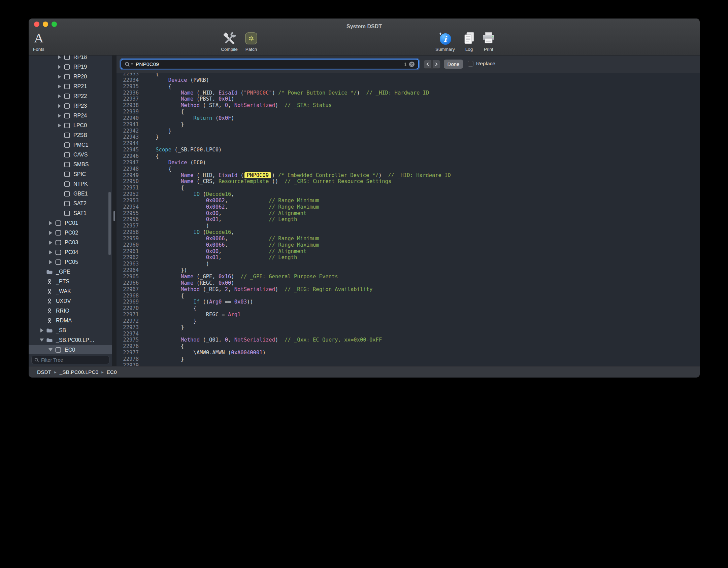 The width and height of the screenshot is (728, 568). Describe the element at coordinates (489, 41) in the screenshot. I see `print-button: Print` at that location.